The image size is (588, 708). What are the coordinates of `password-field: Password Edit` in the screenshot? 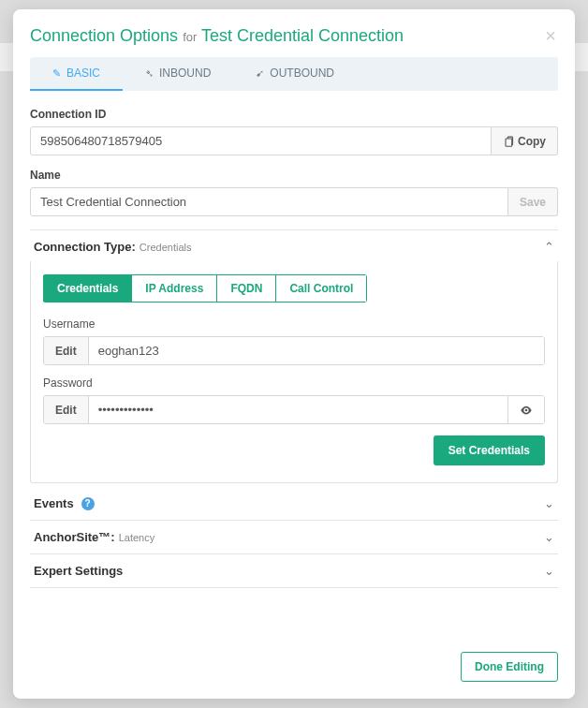 It's located at (294, 401).